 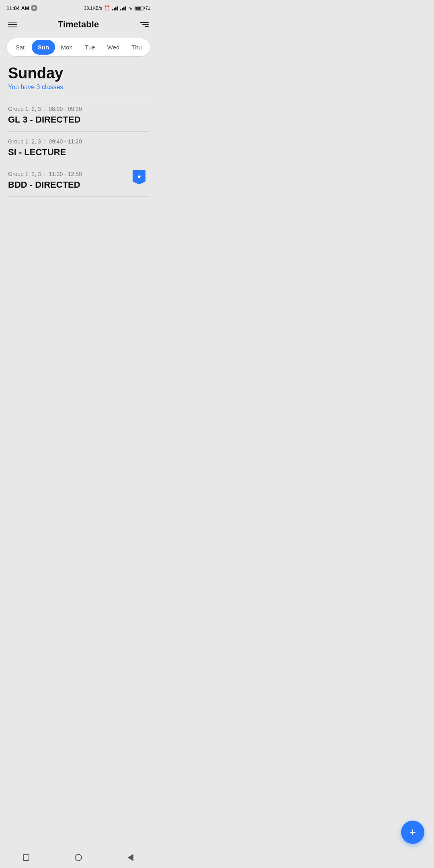 What do you see at coordinates (78, 148) in the screenshot?
I see `class-item-2: Group 1, 2, 3 : 09:40 - 11:20 SI - LECTU…` at bounding box center [78, 148].